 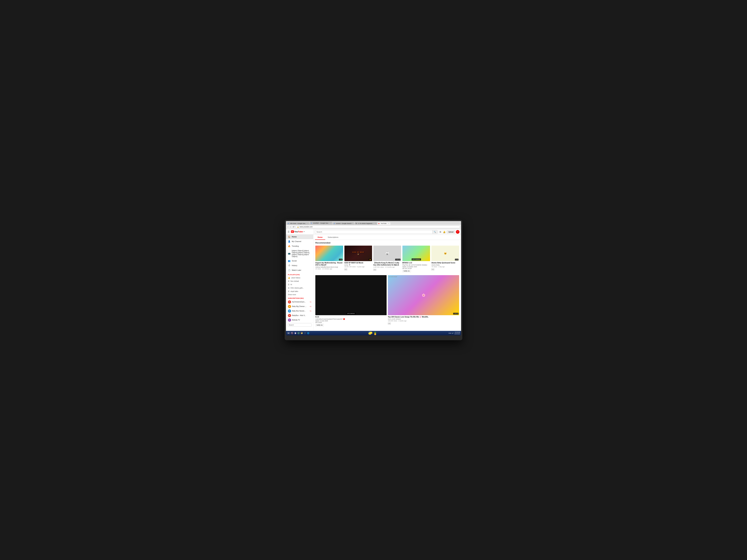 What do you see at coordinates (374, 278) in the screenshot?
I see `screen: G nhk clock - Google Search × G NHK時計 - …` at bounding box center [374, 278].